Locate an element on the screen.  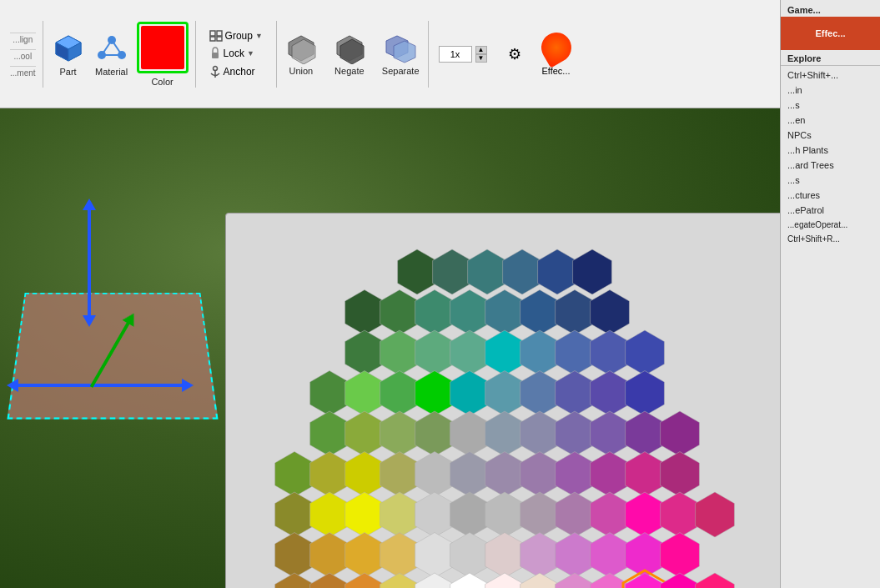
panel-item-s2: ...s is located at coordinates (831, 180).